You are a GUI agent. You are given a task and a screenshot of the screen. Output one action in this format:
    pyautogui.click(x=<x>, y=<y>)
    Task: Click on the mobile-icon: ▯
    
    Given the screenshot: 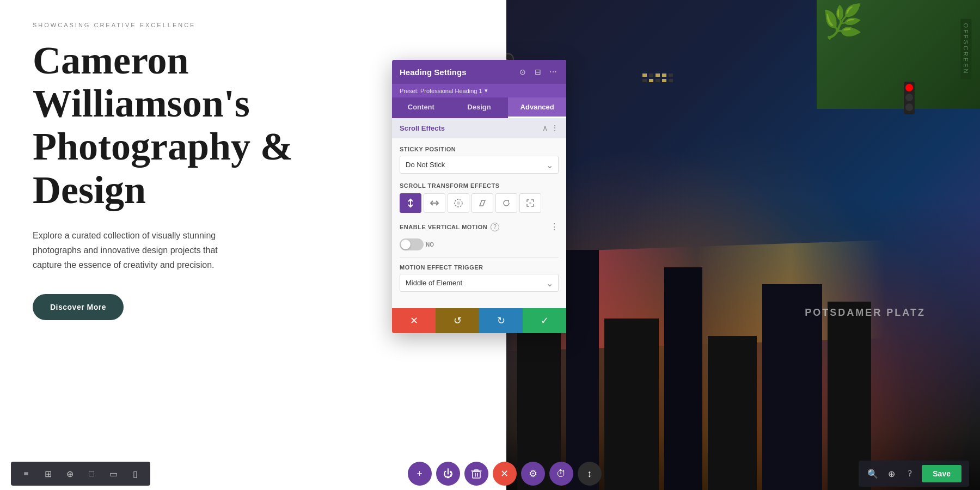 What is the action you would take?
    pyautogui.click(x=135, y=474)
    